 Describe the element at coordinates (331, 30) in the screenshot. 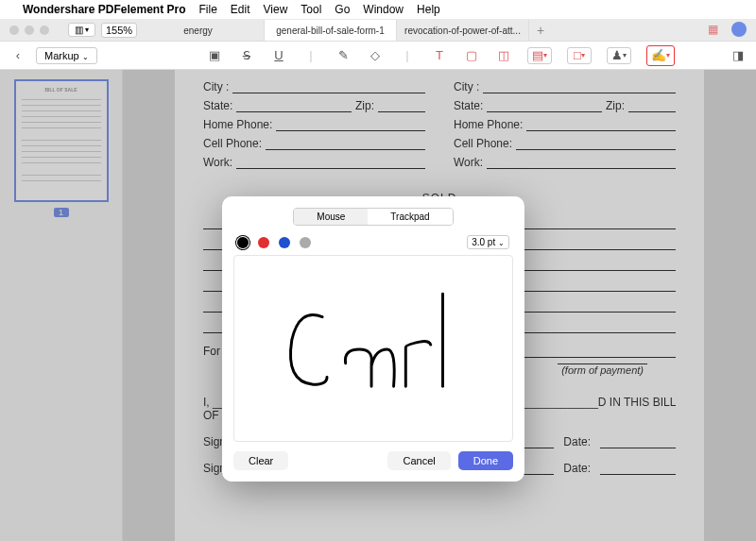

I see `tab-bill-of-sale: general-bill-of-sale-form-1` at that location.